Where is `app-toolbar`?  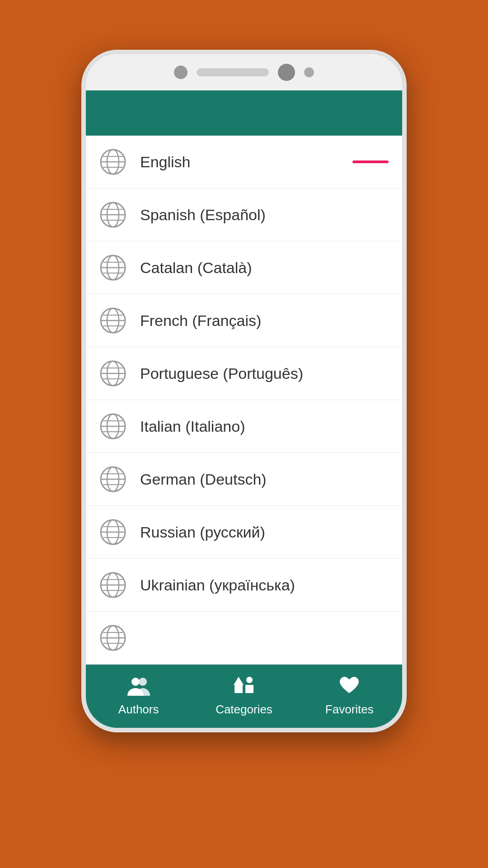
app-toolbar is located at coordinates (244, 113).